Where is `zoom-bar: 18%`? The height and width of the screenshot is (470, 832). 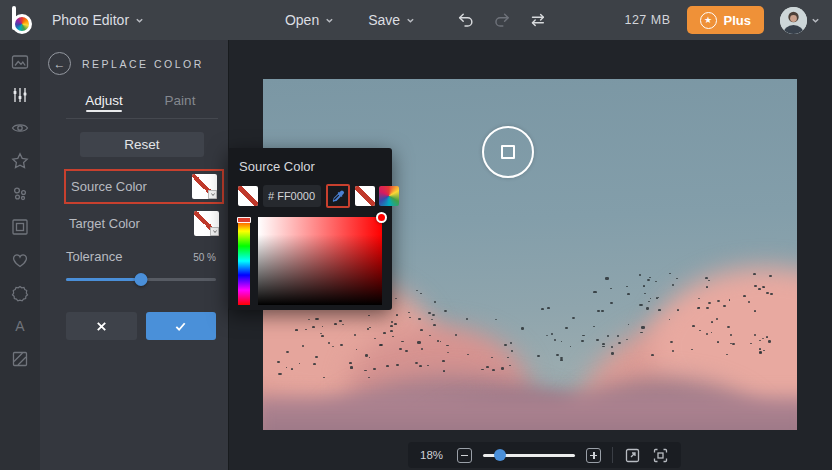
zoom-bar: 18% is located at coordinates (544, 455).